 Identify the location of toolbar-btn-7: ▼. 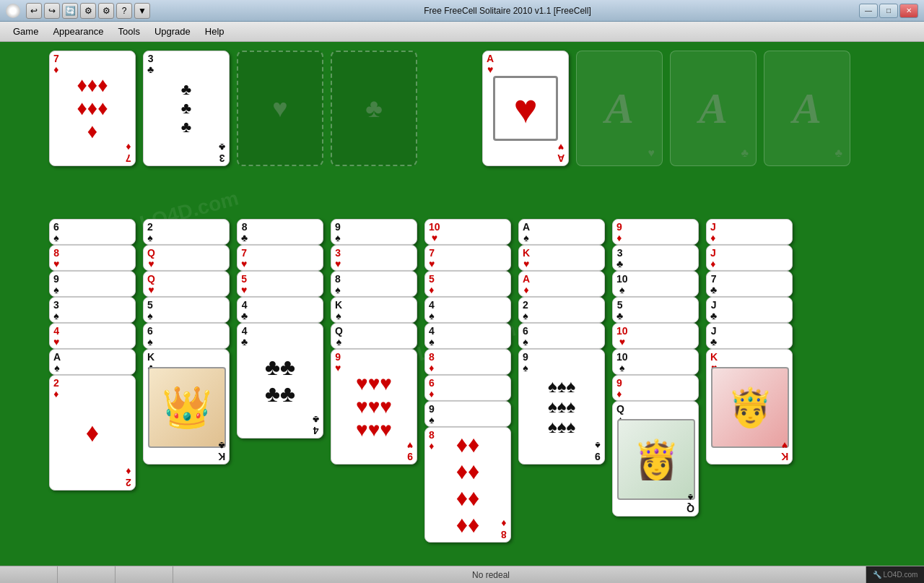
(142, 11).